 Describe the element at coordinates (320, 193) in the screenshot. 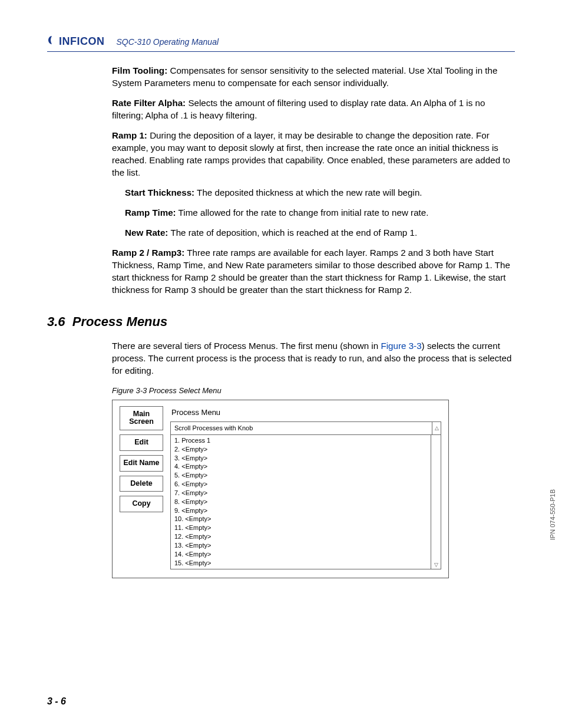

I see `para-start-thickness: Start Thickness: The deposited thickness…` at that location.